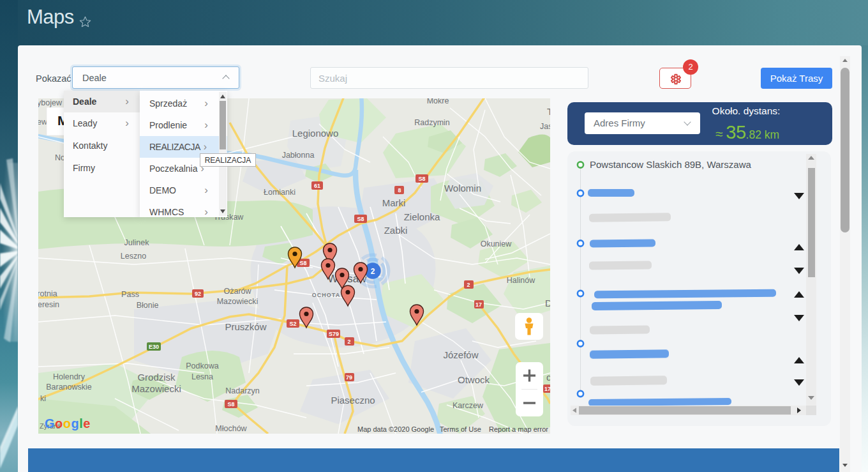  I want to click on svg-text: ybojew, so click(50, 103).